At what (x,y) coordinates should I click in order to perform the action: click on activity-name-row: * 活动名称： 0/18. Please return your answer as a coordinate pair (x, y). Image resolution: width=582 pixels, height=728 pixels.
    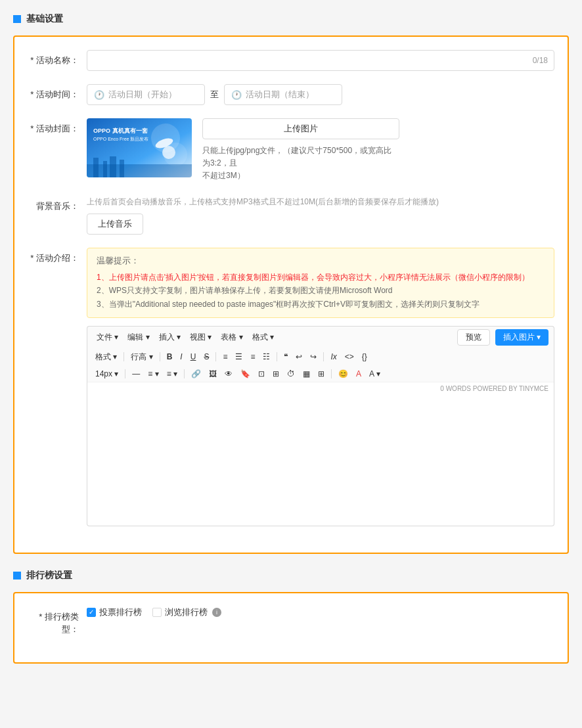
    Looking at the image, I should click on (291, 60).